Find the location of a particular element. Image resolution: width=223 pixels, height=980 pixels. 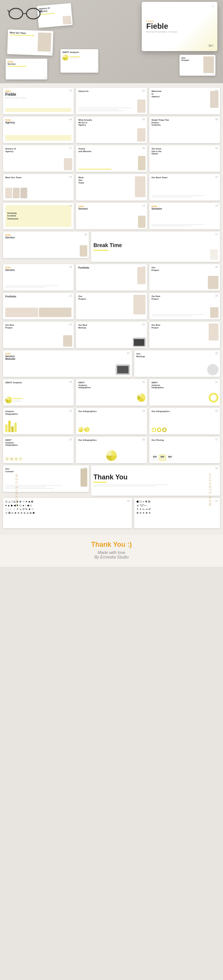

glasses-decoration is located at coordinates (24, 13).